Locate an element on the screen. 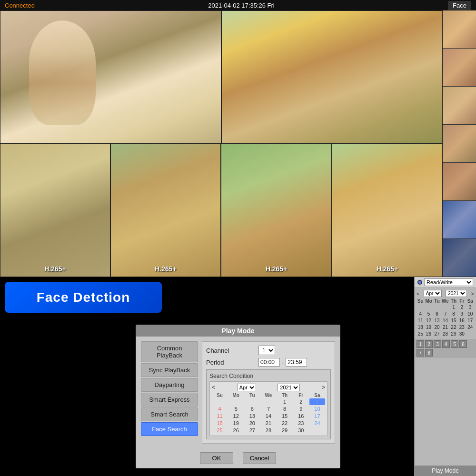 The width and height of the screenshot is (476, 476). period-label: Period is located at coordinates (232, 363).